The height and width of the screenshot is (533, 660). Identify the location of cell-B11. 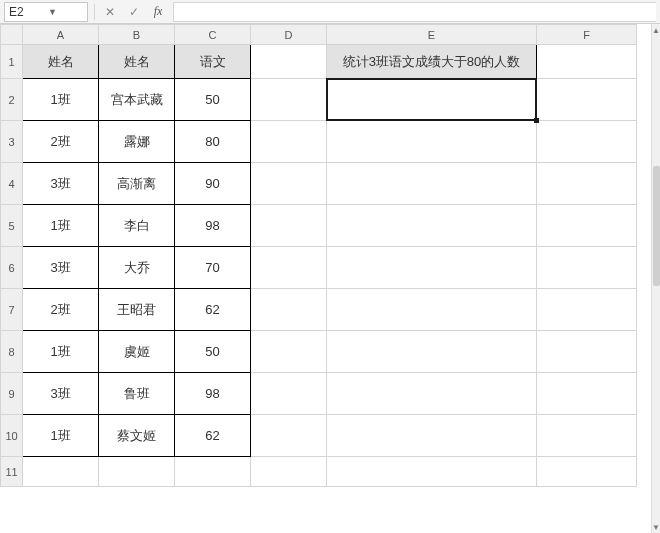
(137, 472).